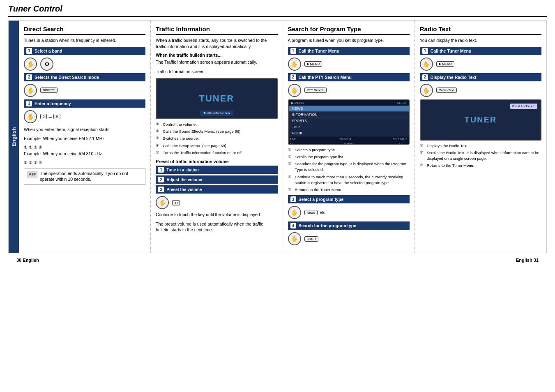 The image size is (555, 392). What do you see at coordinates (216, 146) in the screenshot?
I see `fn-4: ④ Calls the Setup Menu. (see page 59)` at bounding box center [216, 146].